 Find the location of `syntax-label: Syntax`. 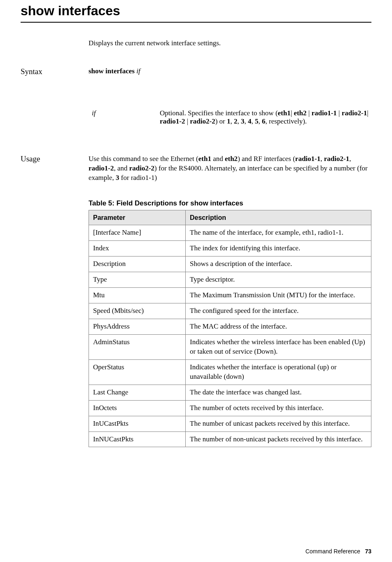

syntax-label: Syntax is located at coordinates (54, 82).